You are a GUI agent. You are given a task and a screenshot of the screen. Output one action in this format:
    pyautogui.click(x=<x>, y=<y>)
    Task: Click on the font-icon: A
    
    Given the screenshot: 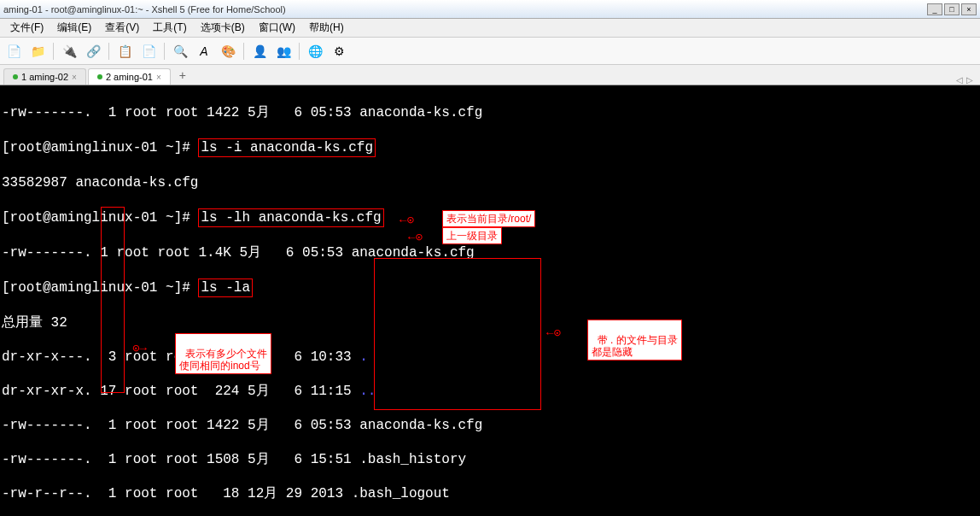 What is the action you would take?
    pyautogui.click(x=204, y=51)
    